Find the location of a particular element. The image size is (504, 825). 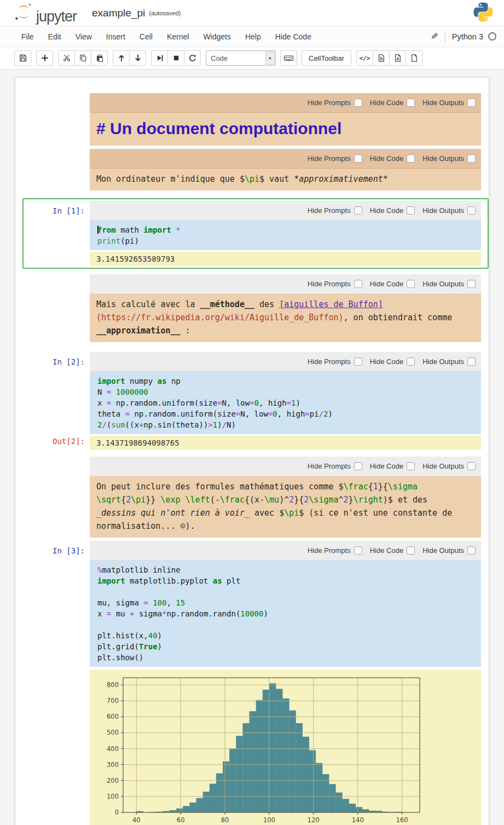

output-prompt: Out[2]: is located at coordinates (53, 440).